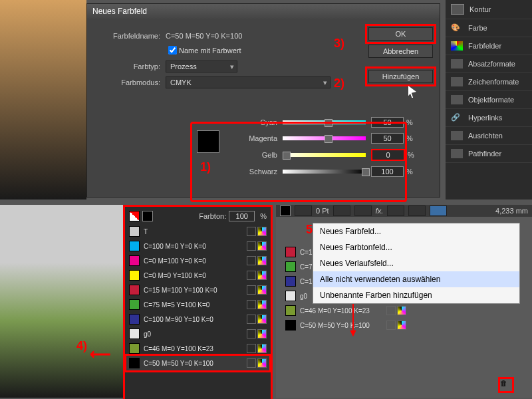  I want to click on swatch-context-menu: Neues Farbfeld... Neues Farbtonfeld... N…, so click(416, 263).